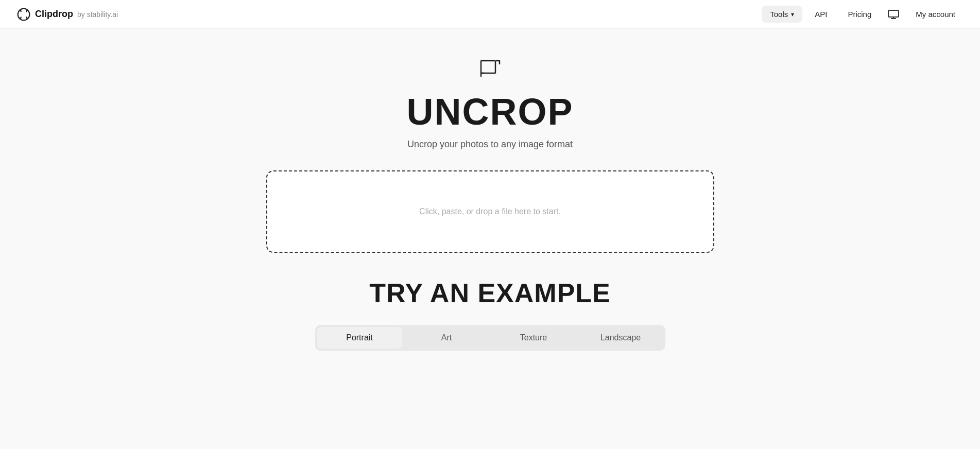  Describe the element at coordinates (490, 293) in the screenshot. I see `example-section-title: TRY AN EXAMPLE` at that location.